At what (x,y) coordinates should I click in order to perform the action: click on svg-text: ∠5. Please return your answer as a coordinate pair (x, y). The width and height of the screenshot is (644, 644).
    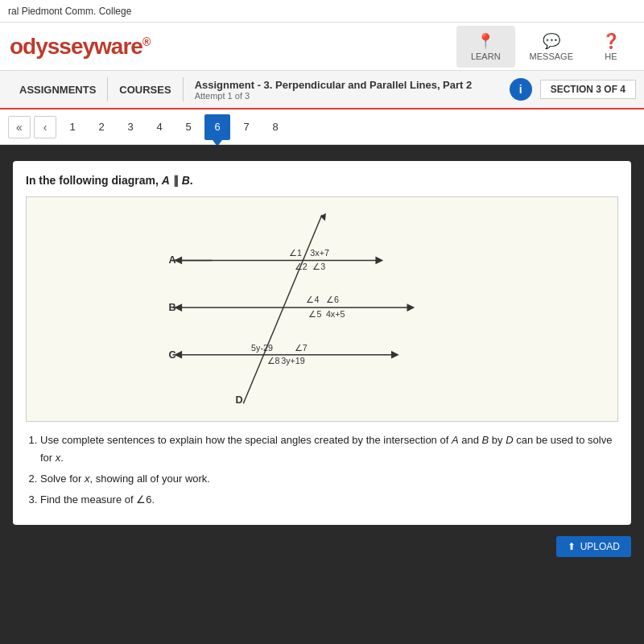
    Looking at the image, I should click on (315, 314).